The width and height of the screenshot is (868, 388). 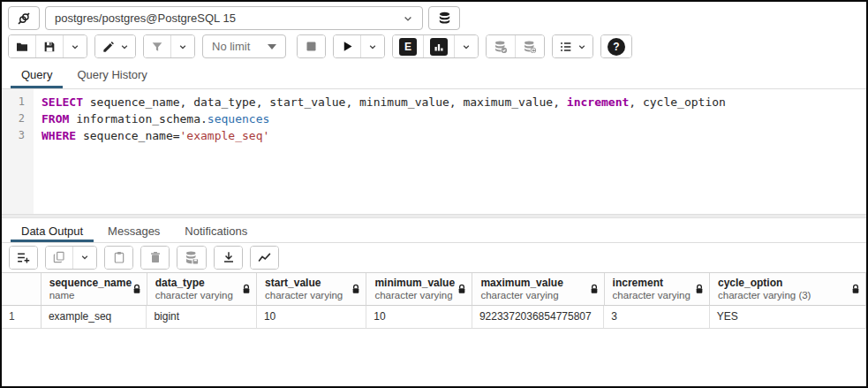 What do you see at coordinates (183, 46) in the screenshot?
I see `filter-dropdown-button` at bounding box center [183, 46].